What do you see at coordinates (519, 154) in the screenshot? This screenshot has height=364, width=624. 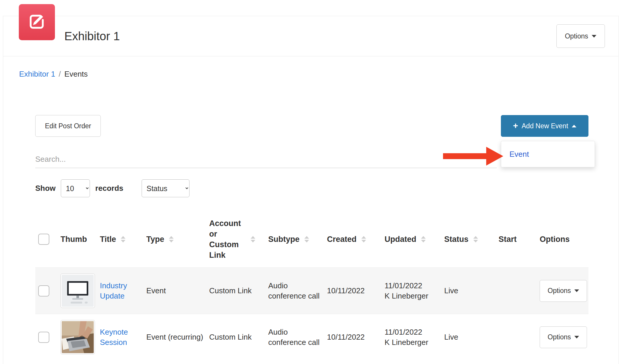 I see `menu-item-event: Event` at bounding box center [519, 154].